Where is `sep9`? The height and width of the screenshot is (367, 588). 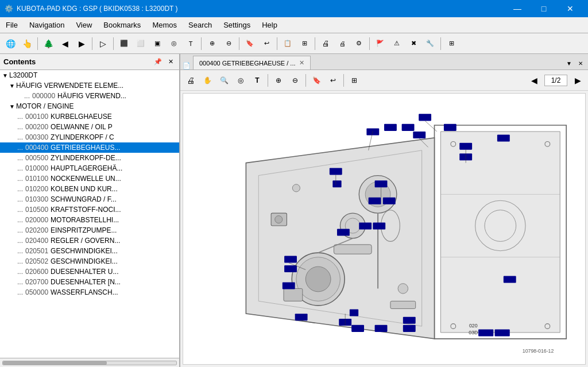 sep9 is located at coordinates (441, 44).